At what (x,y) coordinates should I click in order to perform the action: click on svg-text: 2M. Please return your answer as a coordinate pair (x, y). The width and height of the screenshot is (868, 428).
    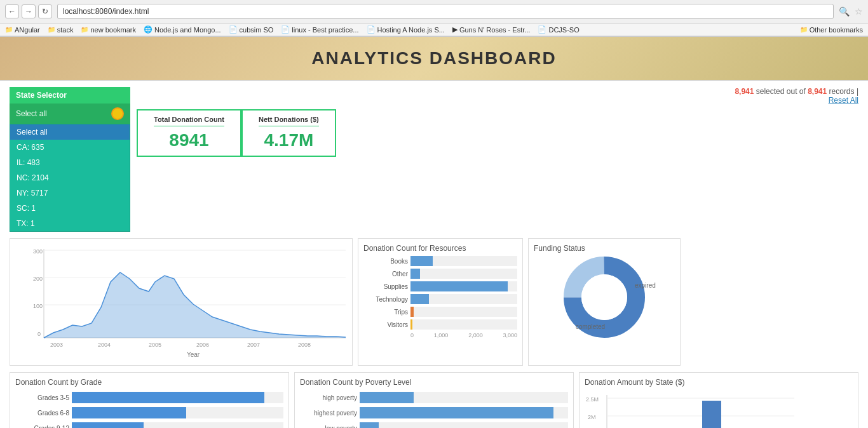
    Looking at the image, I should click on (592, 417).